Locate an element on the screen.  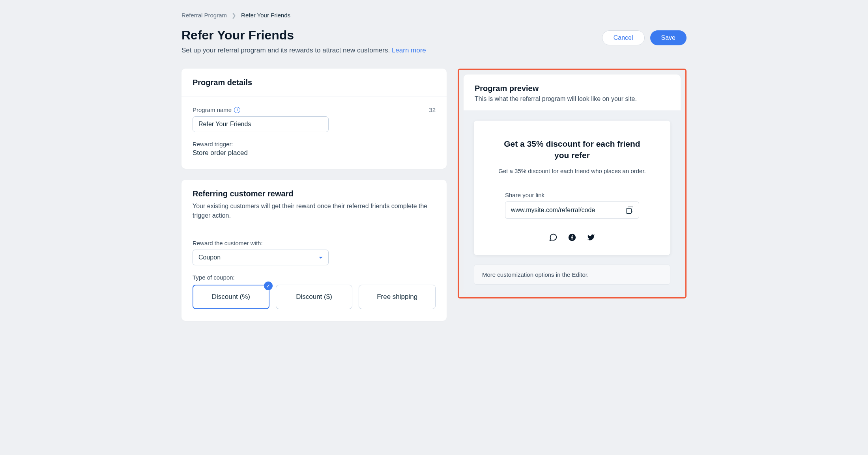
referring-reward-card: Referring customer reward Your existing … is located at coordinates (314, 250).